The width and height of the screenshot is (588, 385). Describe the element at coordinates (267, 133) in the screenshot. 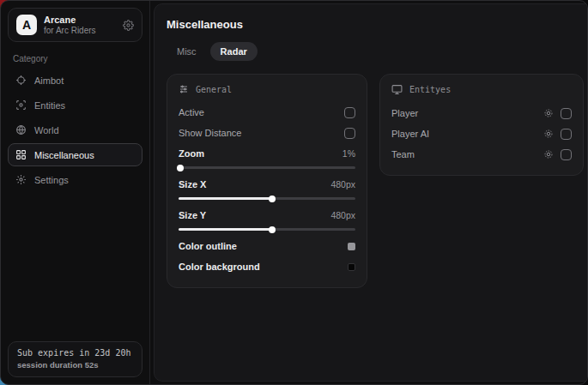

I see `toggle-row-show-distance: Show Distance` at that location.